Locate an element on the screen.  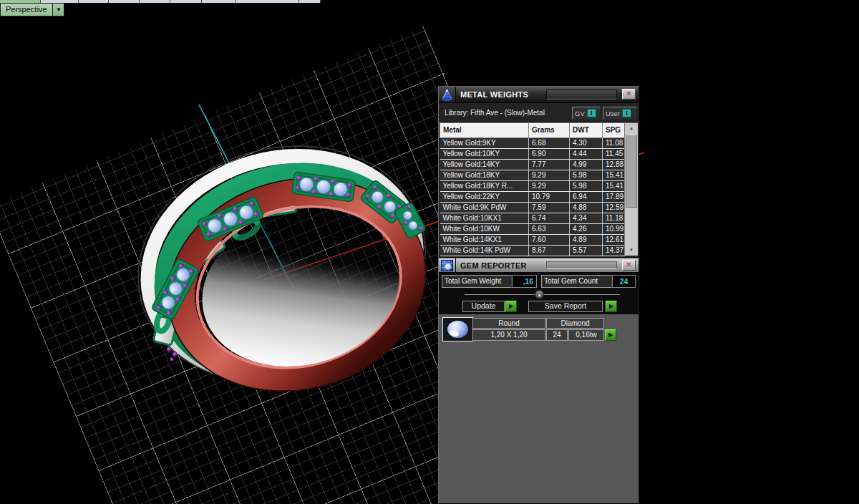
gv-toggle-indicator: I is located at coordinates (591, 113).